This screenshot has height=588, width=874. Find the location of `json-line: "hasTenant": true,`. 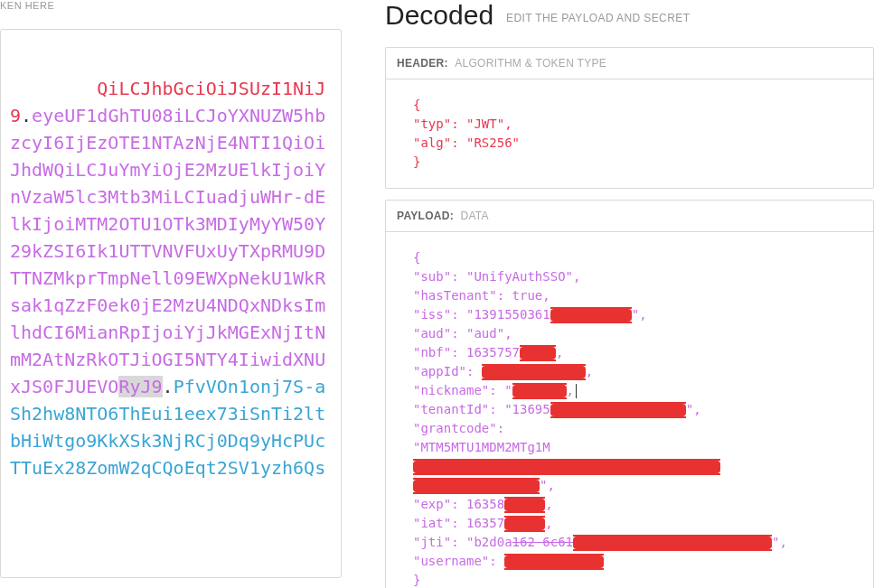

json-line: "hasTenant": true, is located at coordinates (629, 296).